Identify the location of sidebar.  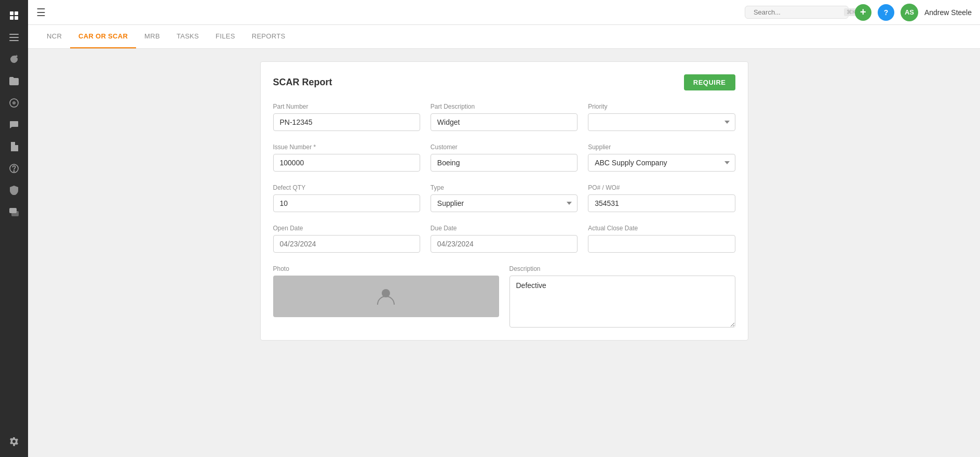
(14, 229).